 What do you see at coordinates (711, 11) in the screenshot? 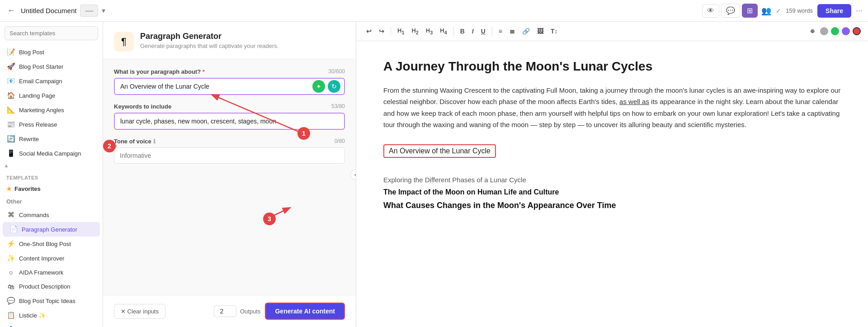
I see `view-eye-button: 👁` at bounding box center [711, 11].